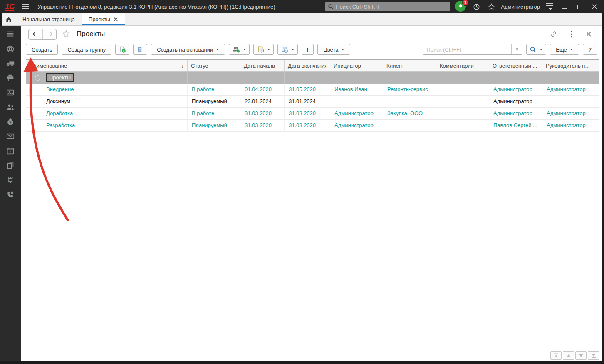 The image size is (604, 364). Describe the element at coordinates (37, 78) in the screenshot. I see `collapse-icon` at that location.